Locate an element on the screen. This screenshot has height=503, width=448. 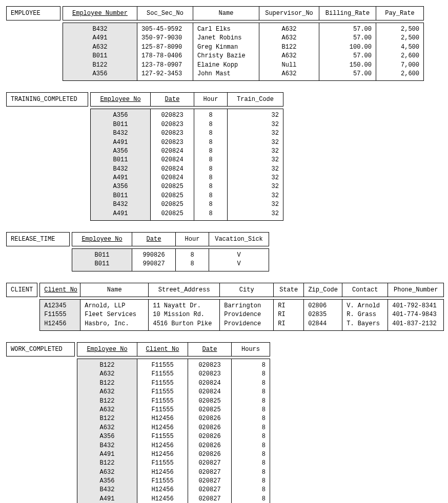
cell: 02844 is located at coordinates (323, 324).